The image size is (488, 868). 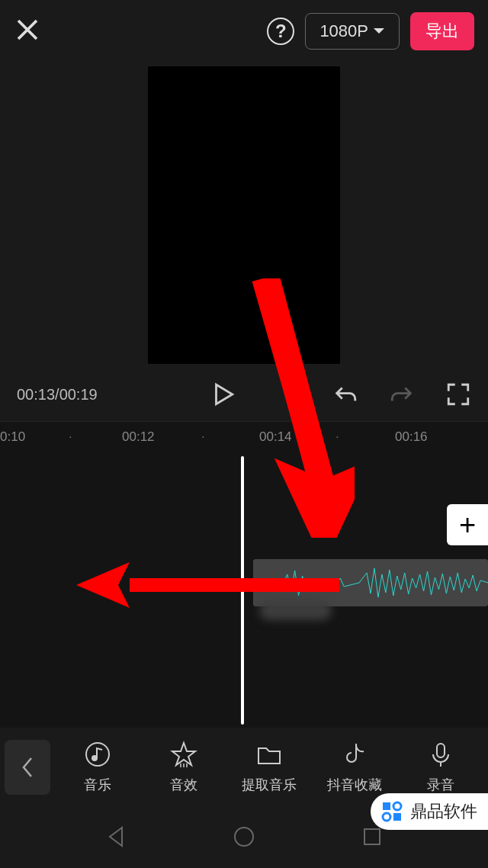 What do you see at coordinates (392, 812) in the screenshot?
I see `watermark-logo-icon` at bounding box center [392, 812].